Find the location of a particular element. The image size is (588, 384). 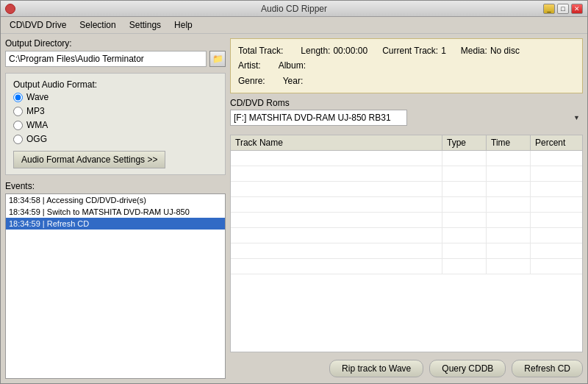

album-field: Album: is located at coordinates (294, 65).